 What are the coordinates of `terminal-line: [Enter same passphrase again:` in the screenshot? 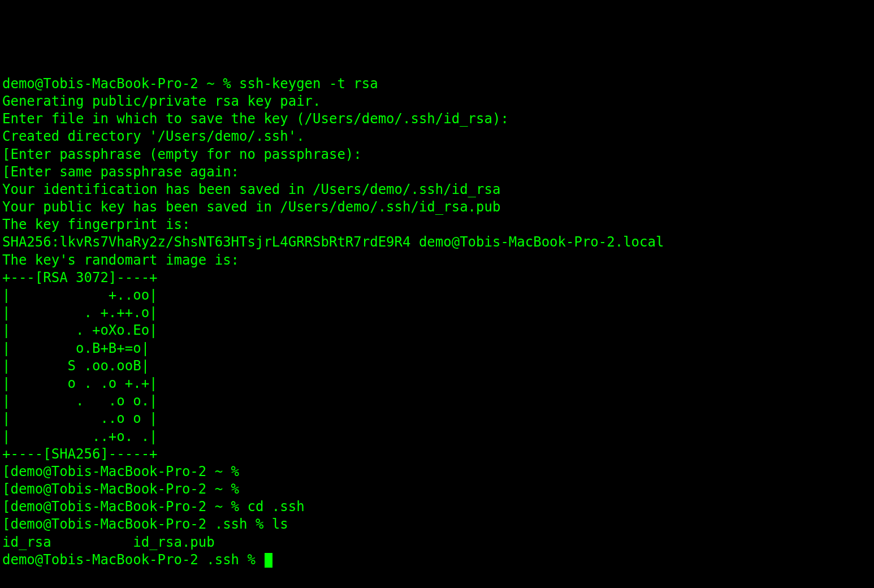 It's located at (437, 172).